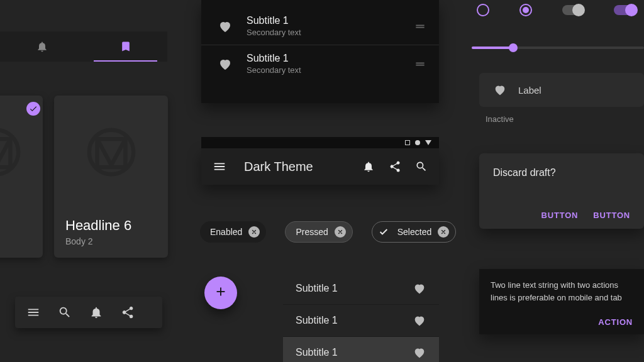 Image resolution: width=644 pixels, height=362 pixels. I want to click on snackbar-text: Two line text string with two actions li…, so click(562, 292).